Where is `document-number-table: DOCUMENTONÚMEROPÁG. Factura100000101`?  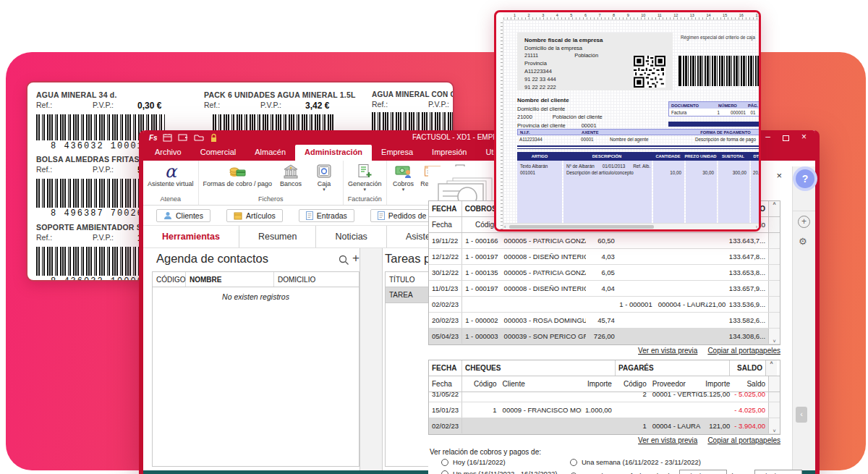
document-number-table: DOCUMENTONÚMEROPÁG. Factura100000101 is located at coordinates (715, 109).